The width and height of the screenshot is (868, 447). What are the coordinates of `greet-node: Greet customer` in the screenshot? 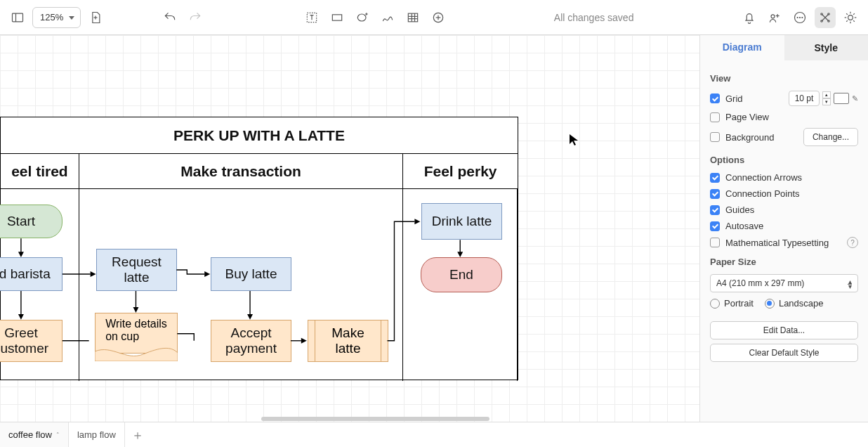 It's located at (31, 341).